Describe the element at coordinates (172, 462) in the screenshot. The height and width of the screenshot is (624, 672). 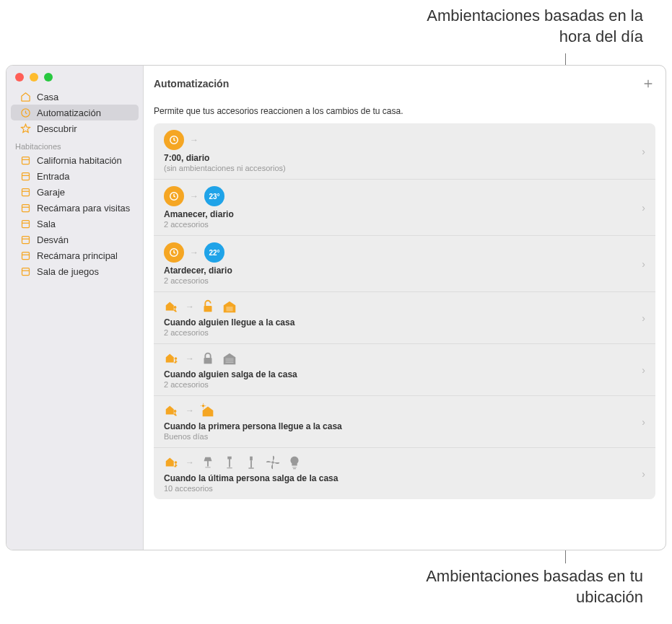
I see `person-home-leave-icon` at that location.